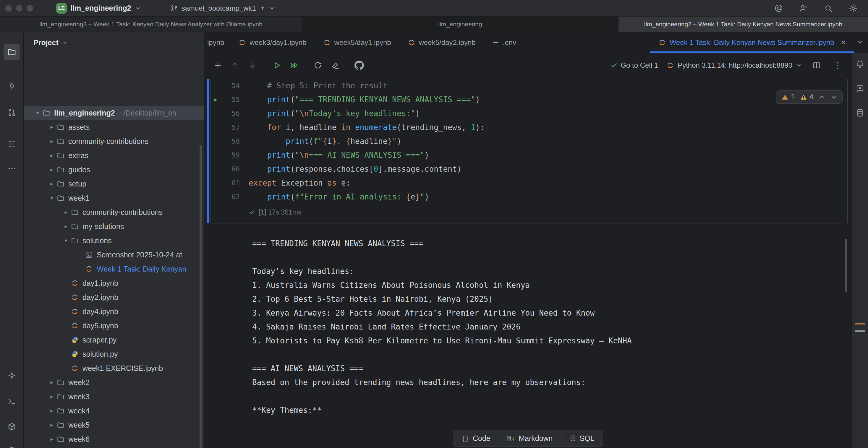 This screenshot has height=448, width=868. I want to click on code-line: for i, headline in enumerate(trending_ne…, so click(548, 127).